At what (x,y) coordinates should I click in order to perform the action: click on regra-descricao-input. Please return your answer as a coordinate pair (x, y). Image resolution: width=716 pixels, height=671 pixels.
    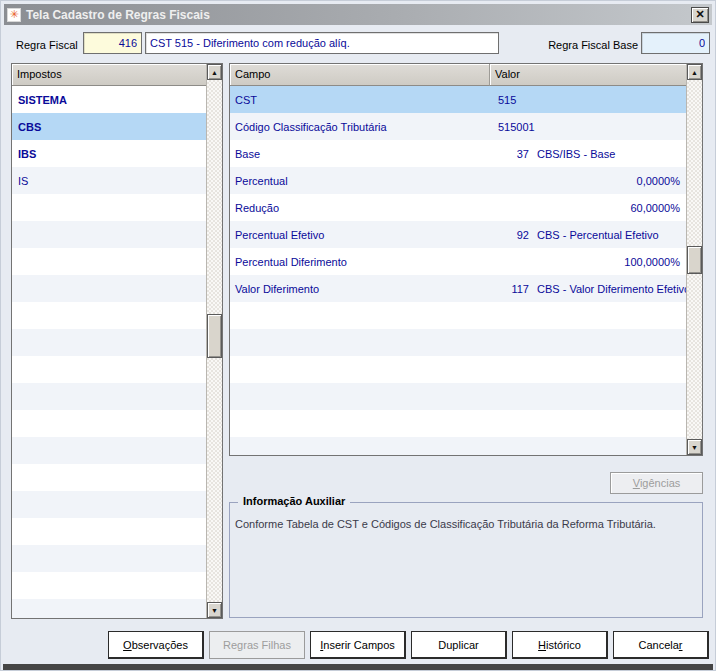
    Looking at the image, I should click on (322, 43).